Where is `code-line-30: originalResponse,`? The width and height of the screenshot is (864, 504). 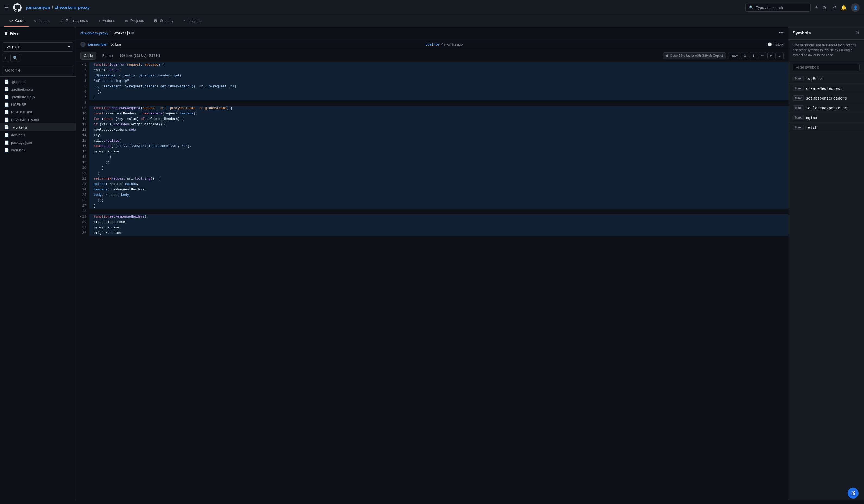
code-line-30: originalResponse, is located at coordinates (439, 222).